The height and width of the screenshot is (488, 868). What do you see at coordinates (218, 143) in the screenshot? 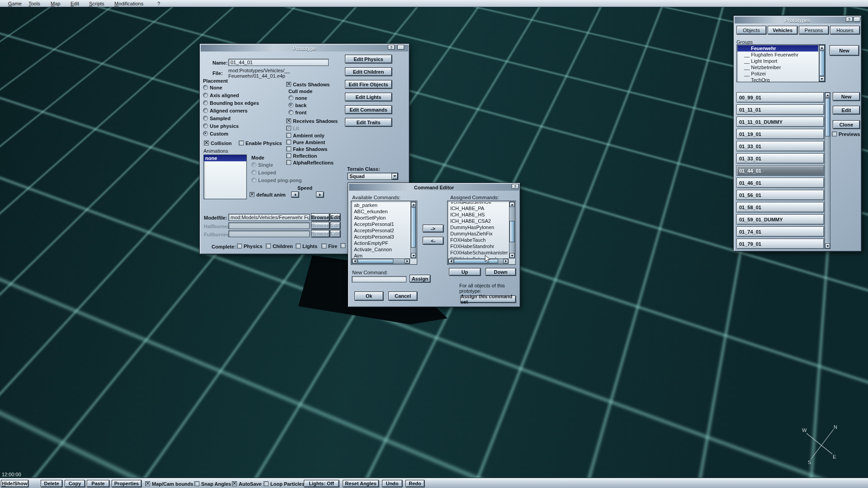
I see `collision-checkbox: Collision` at bounding box center [218, 143].